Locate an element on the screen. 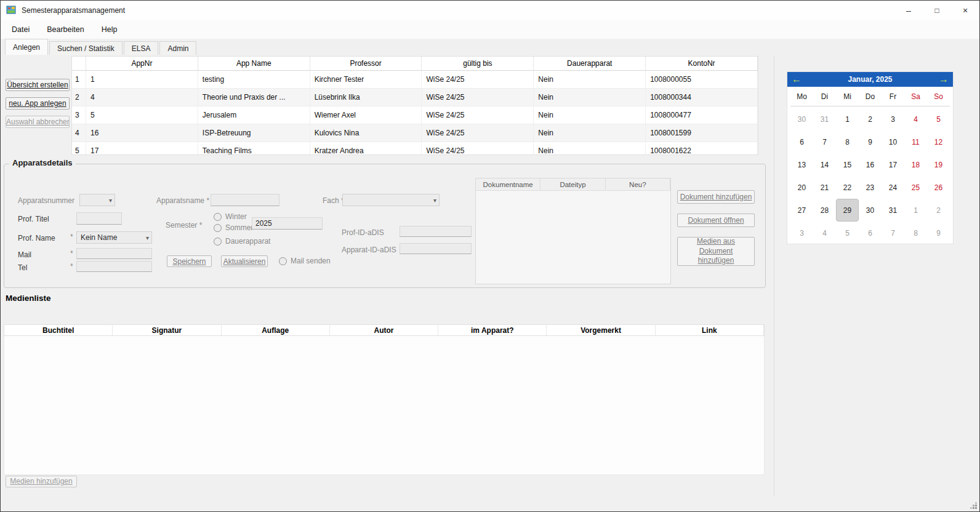  calendar-day: 28 is located at coordinates (825, 210).